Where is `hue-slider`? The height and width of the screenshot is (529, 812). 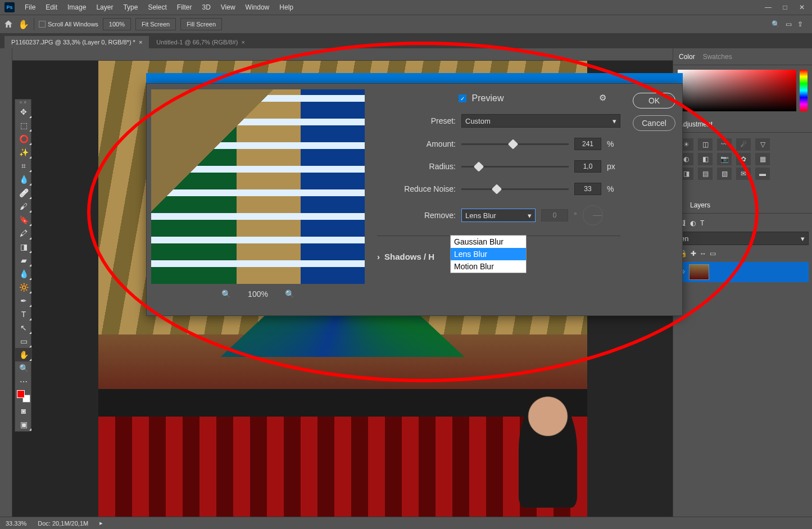 hue-slider is located at coordinates (804, 91).